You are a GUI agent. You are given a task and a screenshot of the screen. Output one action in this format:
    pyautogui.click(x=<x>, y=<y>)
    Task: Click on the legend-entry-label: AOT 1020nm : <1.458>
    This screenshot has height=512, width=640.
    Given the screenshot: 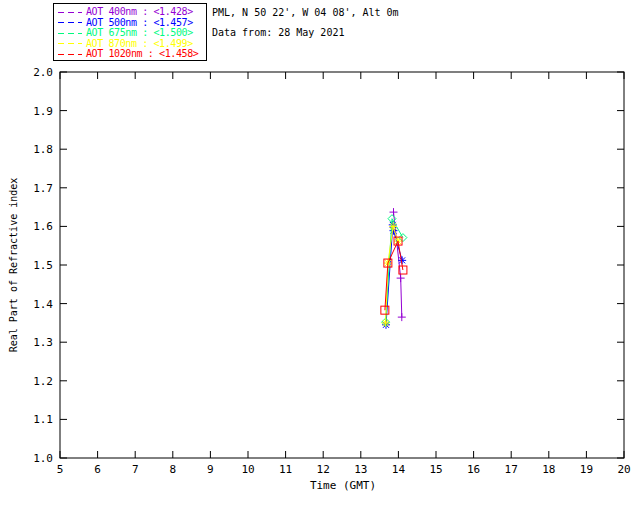 What is the action you would take?
    pyautogui.click(x=142, y=54)
    